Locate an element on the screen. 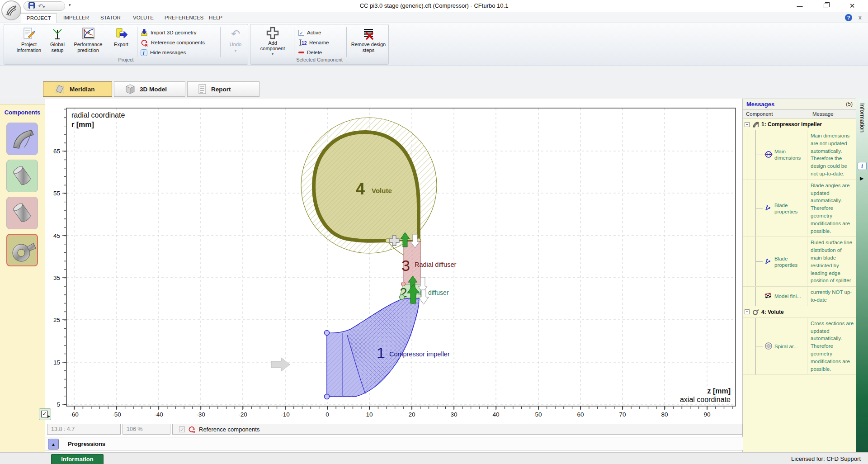 This screenshot has height=464, width=868. message-row-spiral-area: Spiral ar... Cross sections are updated … is located at coordinates (799, 346).